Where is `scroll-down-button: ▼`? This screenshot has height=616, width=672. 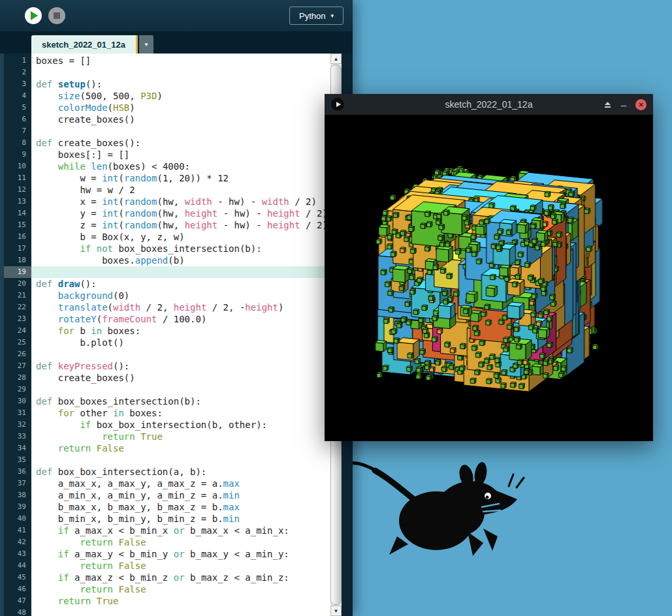 scroll-down-button: ▼ is located at coordinates (336, 611).